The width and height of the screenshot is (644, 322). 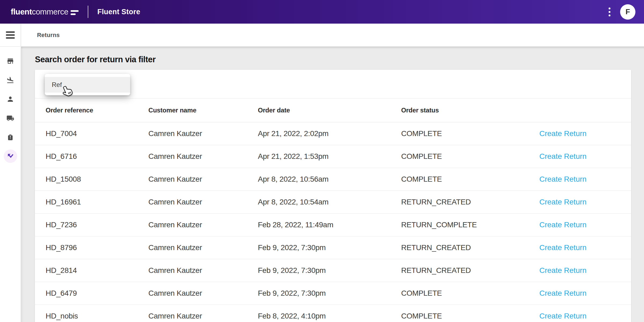 What do you see at coordinates (97, 225) in the screenshot?
I see `cell-order-reference: HD_7236` at bounding box center [97, 225].